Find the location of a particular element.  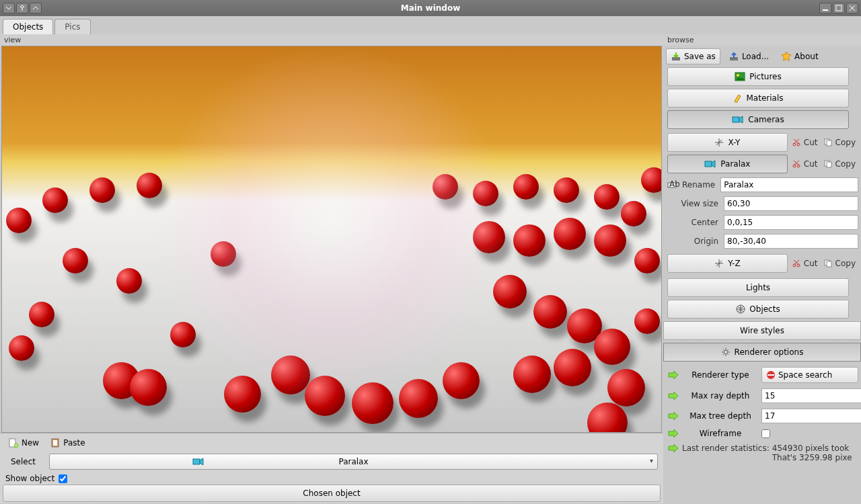

renderer-type-select: Space search is located at coordinates (810, 375).